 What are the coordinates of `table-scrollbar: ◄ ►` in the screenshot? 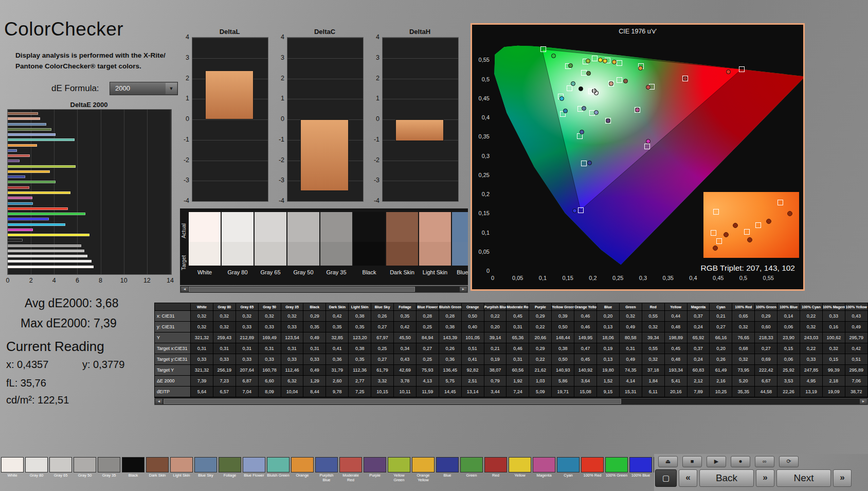 It's located at (511, 401).